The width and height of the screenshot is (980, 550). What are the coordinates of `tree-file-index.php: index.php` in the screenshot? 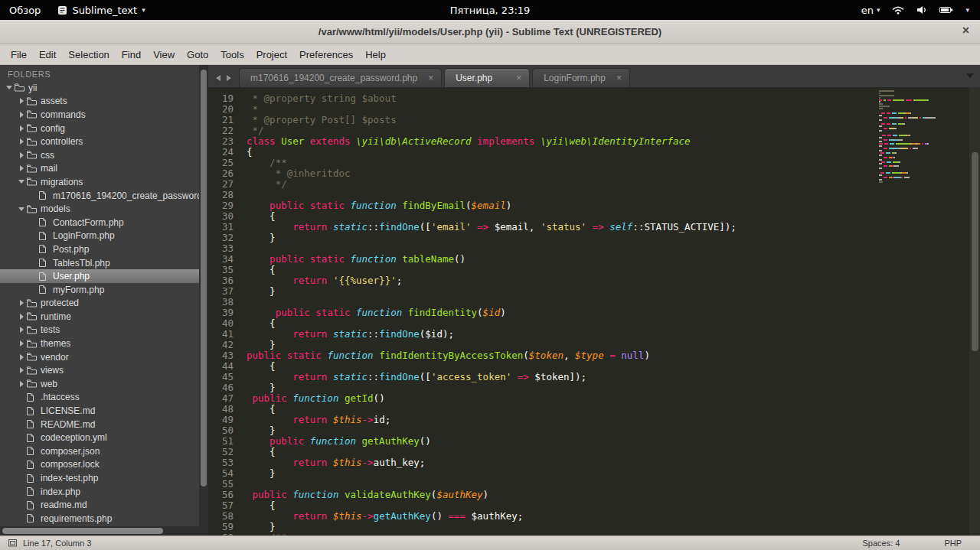 It's located at (100, 492).